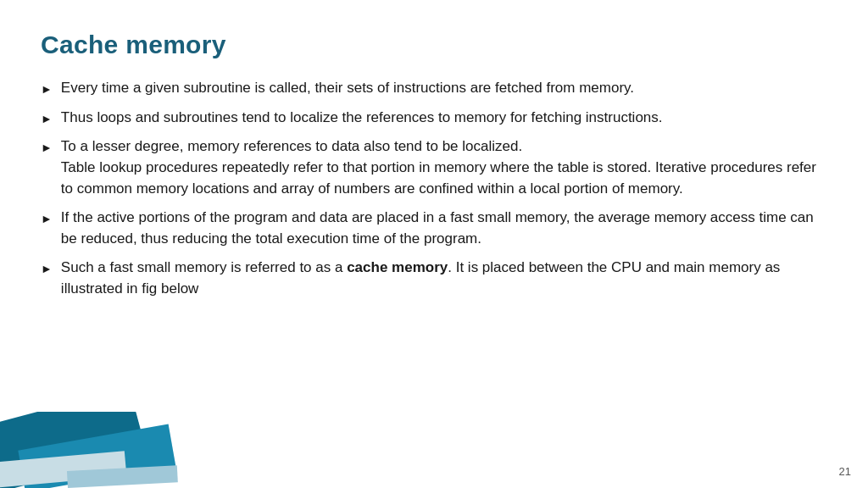 Image resolution: width=868 pixels, height=488 pixels. Describe the element at coordinates (110, 450) in the screenshot. I see `bottom-decoration` at that location.